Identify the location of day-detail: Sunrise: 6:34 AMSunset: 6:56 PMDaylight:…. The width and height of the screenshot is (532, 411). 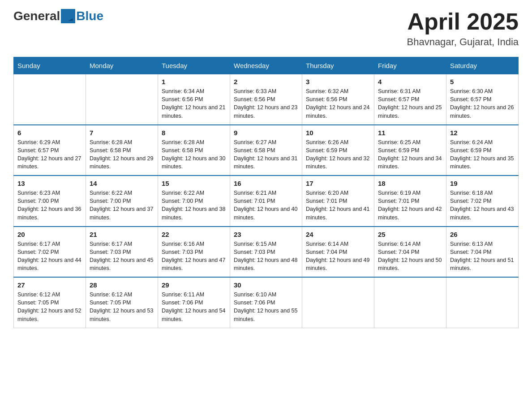
(194, 104).